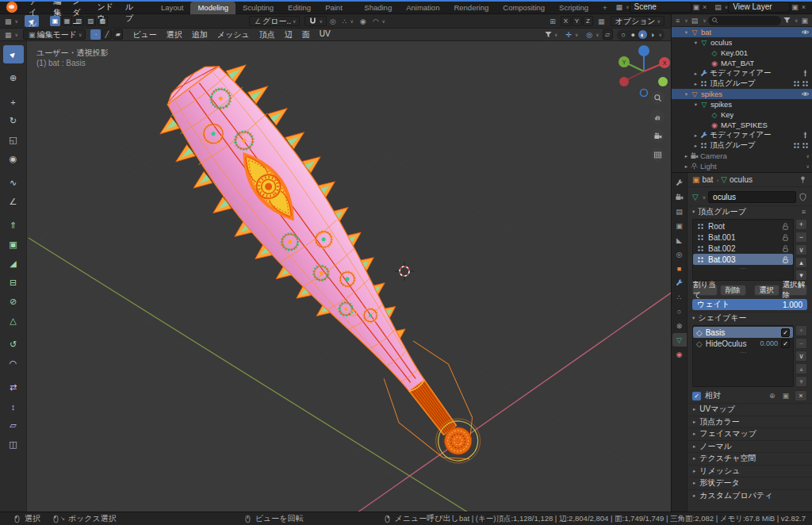 The image size is (812, 525). What do you see at coordinates (657, 117) in the screenshot?
I see `pan-button` at bounding box center [657, 117].